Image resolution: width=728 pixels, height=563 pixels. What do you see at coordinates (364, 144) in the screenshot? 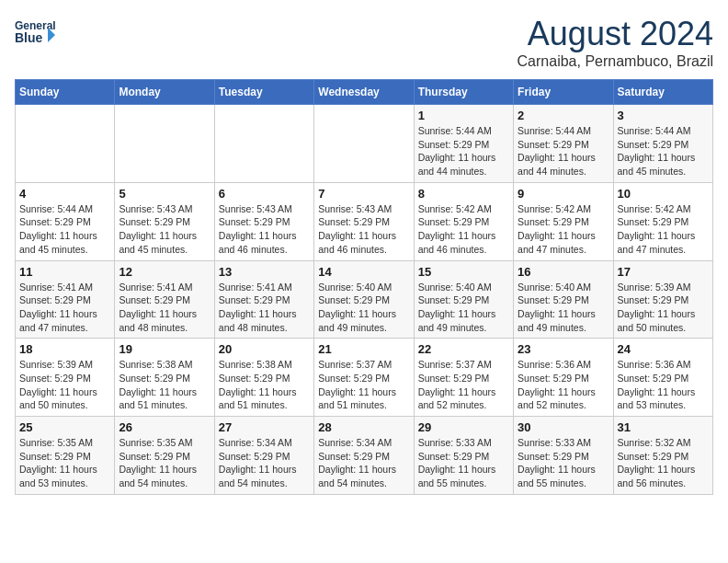
I see `week-row-1: 1Sunrise: 5:44 AM Sunset: 5:29 PM Daylig…` at bounding box center [364, 144].